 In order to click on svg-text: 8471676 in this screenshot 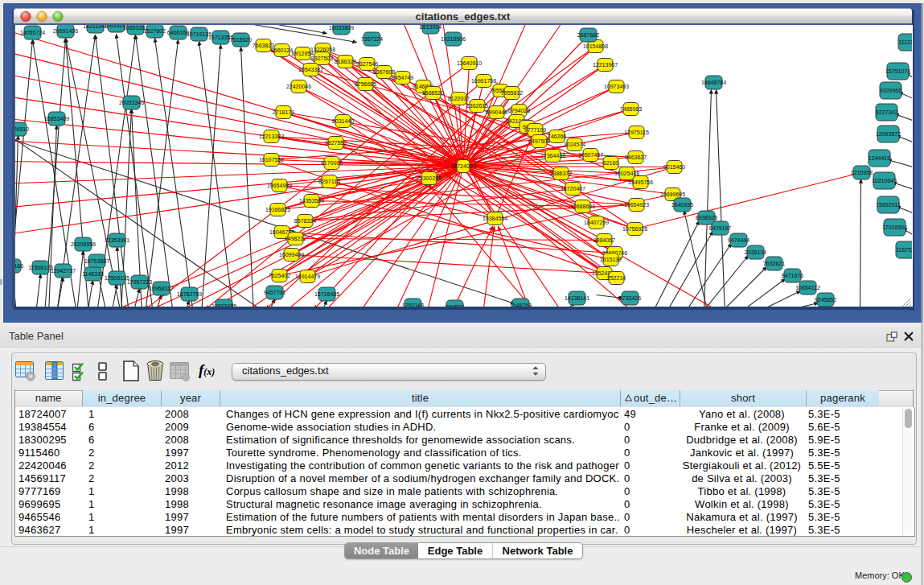, I will do `click(791, 275)`.